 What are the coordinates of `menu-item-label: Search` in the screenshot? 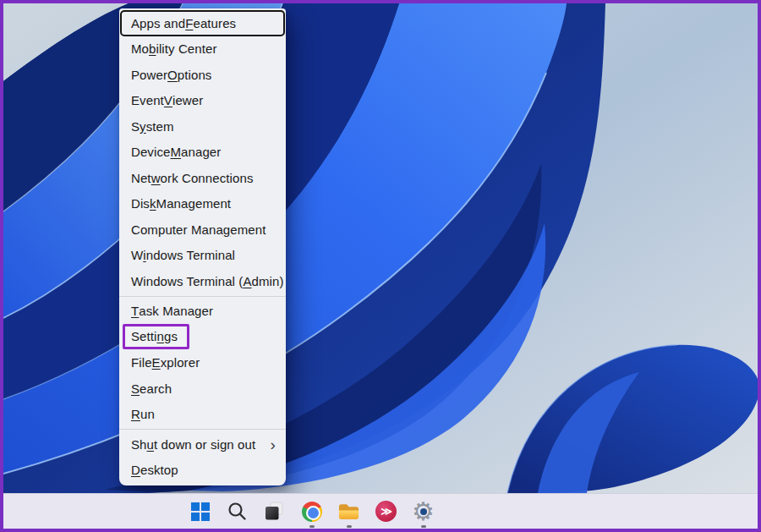 It's located at (151, 389).